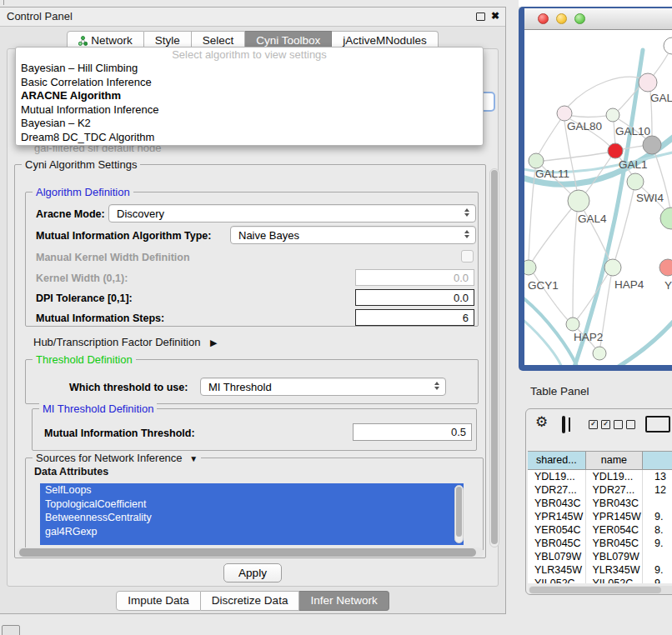 The height and width of the screenshot is (635, 672). Describe the element at coordinates (70, 214) in the screenshot. I see `aracne-mode-label: Aracne Mode:` at that location.